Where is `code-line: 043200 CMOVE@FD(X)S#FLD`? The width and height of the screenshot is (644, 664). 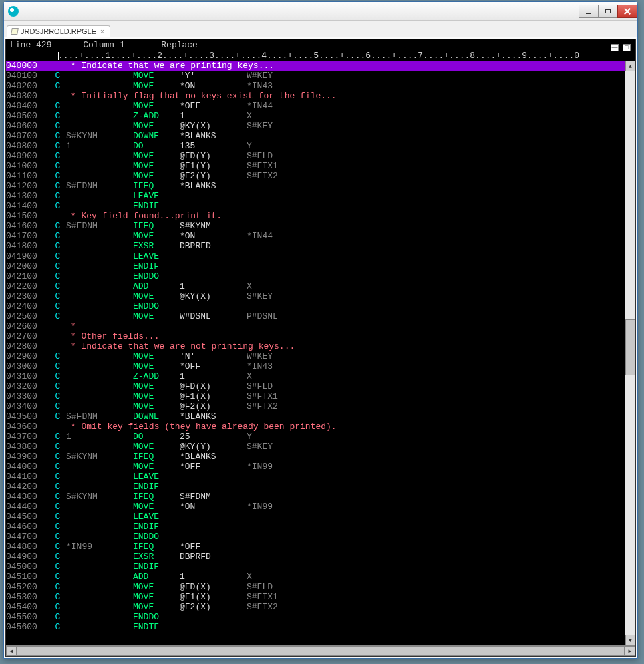
code-line: 043200 CMOVE@FD(X)S#FLD is located at coordinates (315, 386).